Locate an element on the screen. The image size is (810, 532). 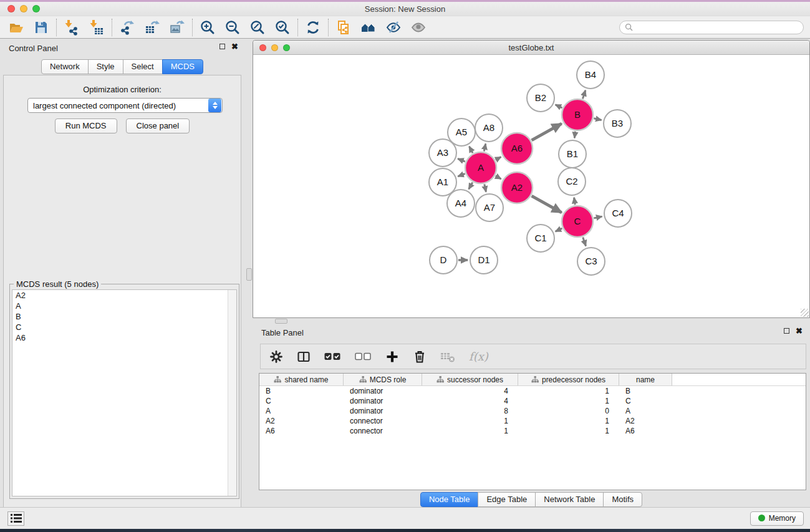
import-network-button is located at coordinates (72, 27).